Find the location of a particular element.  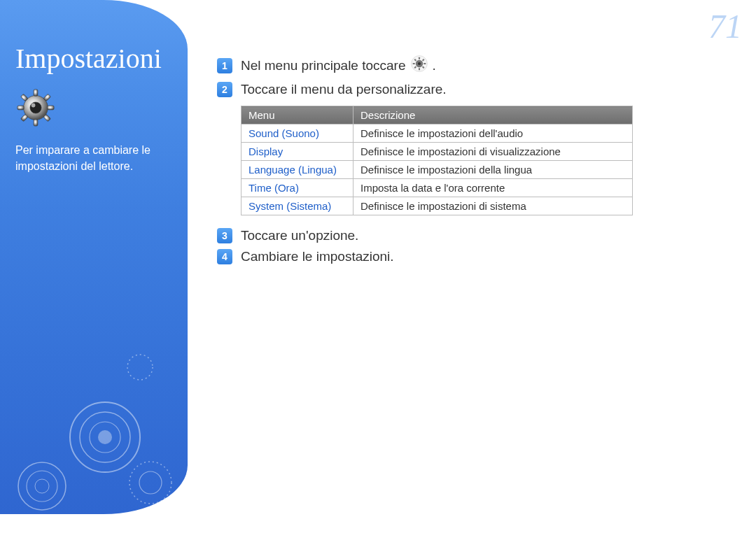

menu-cell: Time (Ora) is located at coordinates (298, 188).